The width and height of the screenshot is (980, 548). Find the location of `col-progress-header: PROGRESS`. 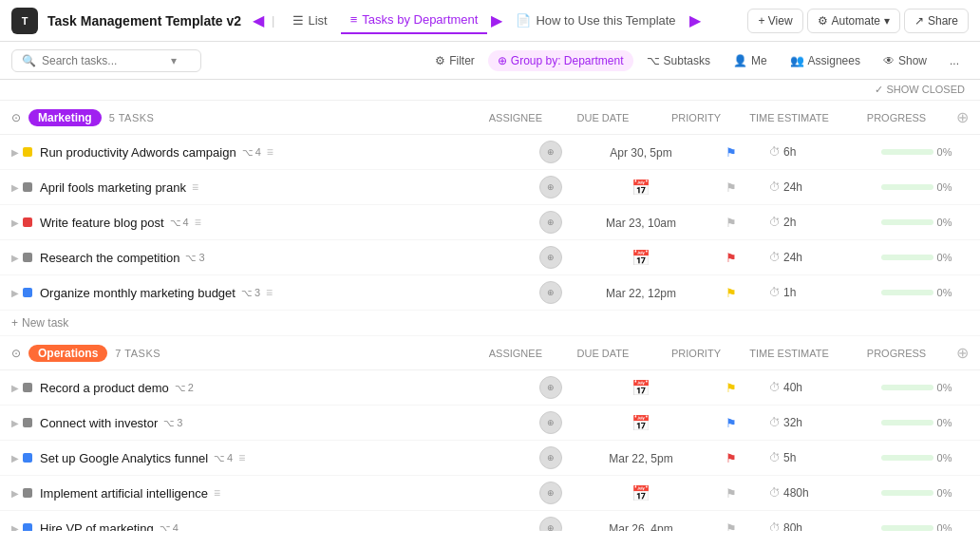

col-progress-header: PROGRESS is located at coordinates (896, 353).